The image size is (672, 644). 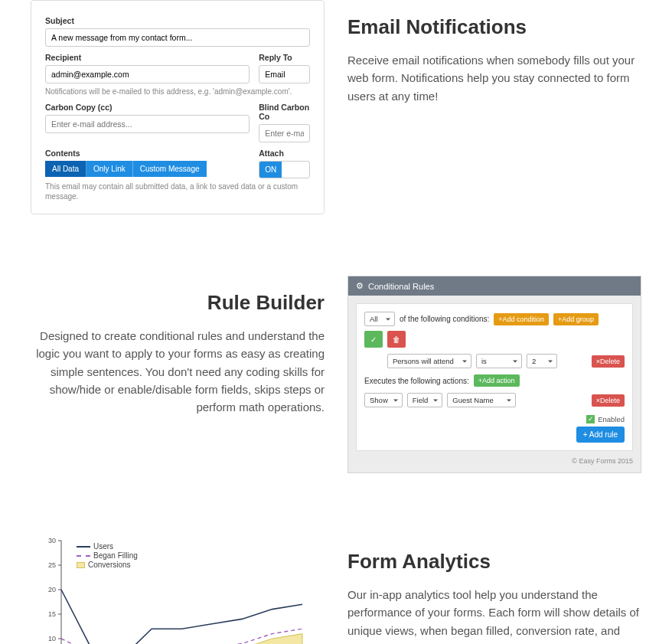 What do you see at coordinates (285, 153) in the screenshot?
I see `attach-label: Attach` at bounding box center [285, 153].